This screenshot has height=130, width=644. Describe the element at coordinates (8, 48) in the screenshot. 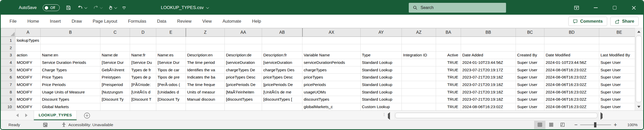

I see `row-header-2: 2` at that location.